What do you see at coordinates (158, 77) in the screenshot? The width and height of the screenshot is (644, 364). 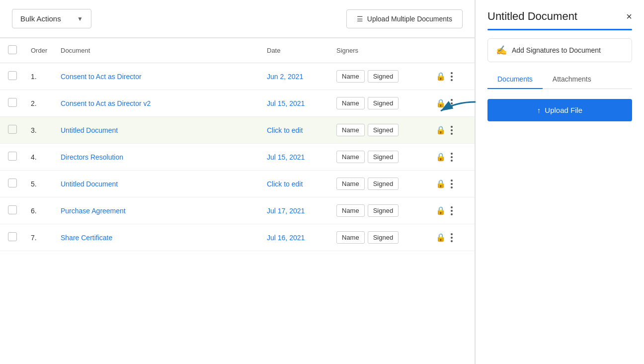 I see `row-document: Consent to Act as Director` at bounding box center [158, 77].